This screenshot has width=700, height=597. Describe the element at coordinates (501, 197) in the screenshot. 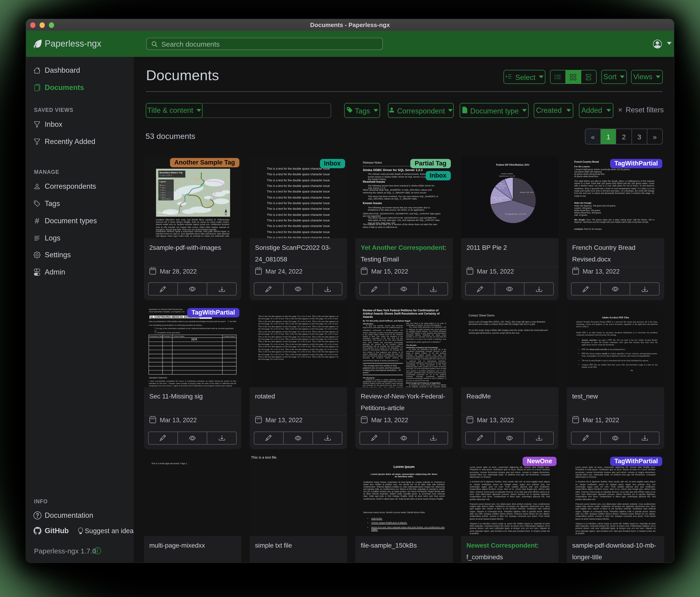

I see `svg-text: Stage 1 Hypertension,` at that location.